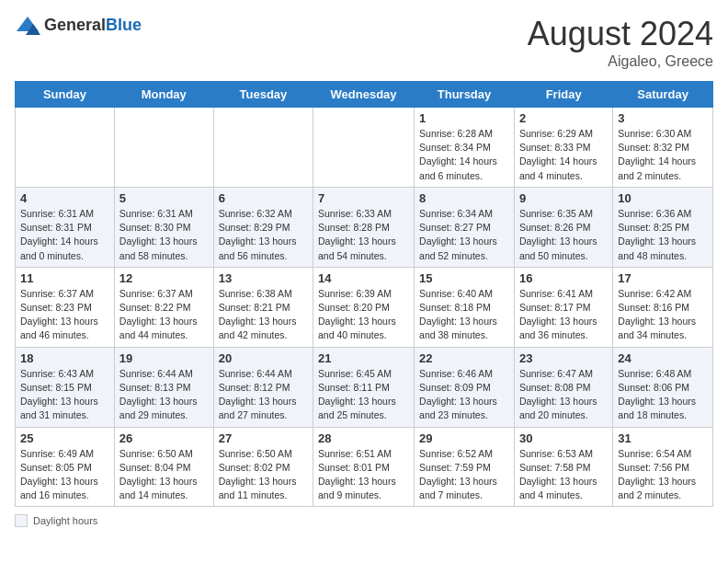 This screenshot has width=728, height=563. What do you see at coordinates (364, 438) in the screenshot?
I see `day-number: 28` at bounding box center [364, 438].